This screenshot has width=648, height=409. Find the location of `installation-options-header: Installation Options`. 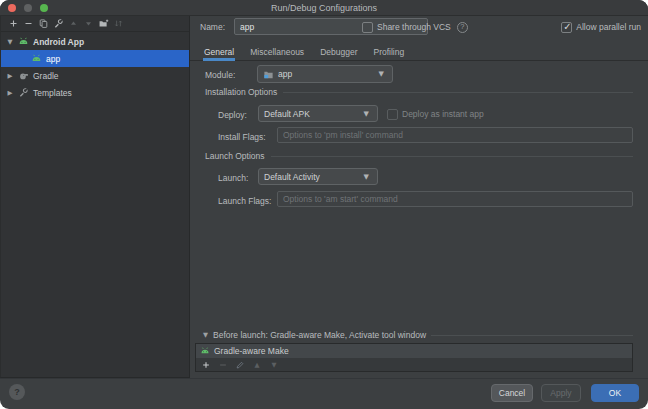

installation-options-header: Installation Options is located at coordinates (419, 92).